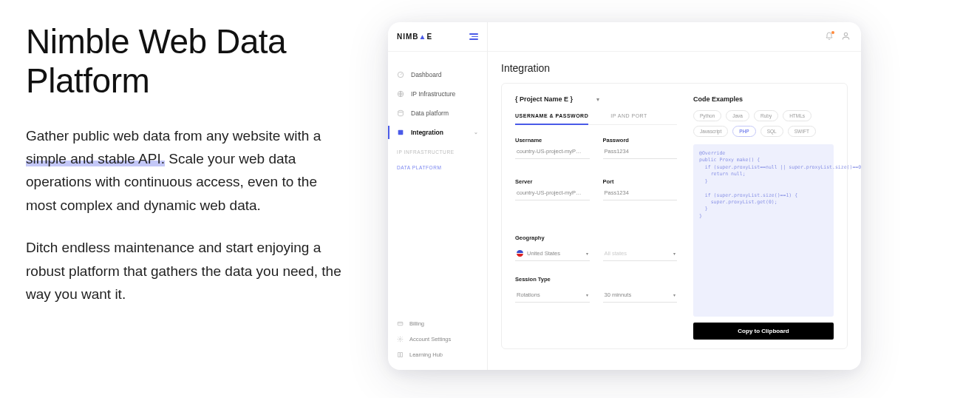 Image resolution: width=980 pixels, height=398 pixels. I want to click on bell-icon, so click(829, 37).